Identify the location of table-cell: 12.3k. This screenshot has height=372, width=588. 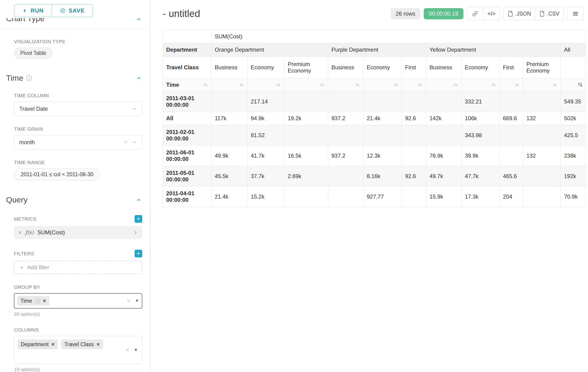
(383, 156).